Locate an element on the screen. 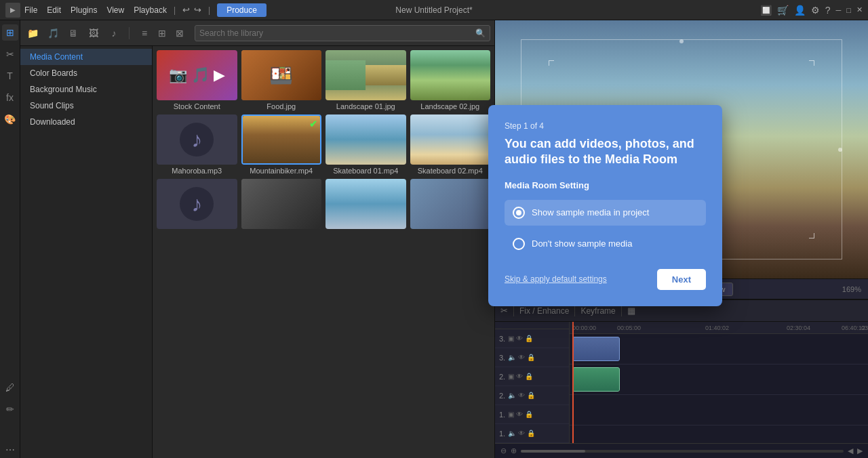  sidebar-color-icon: 🎨 is located at coordinates (10, 119).